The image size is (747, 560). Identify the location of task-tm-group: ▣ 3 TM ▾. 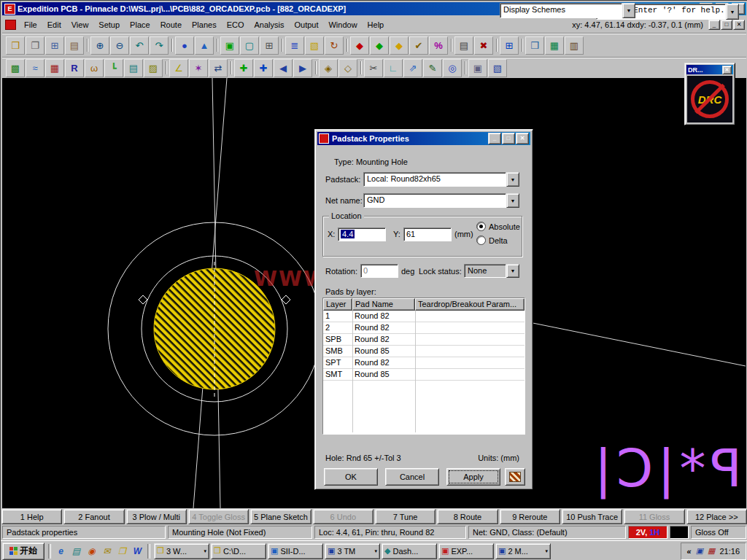
(352, 551).